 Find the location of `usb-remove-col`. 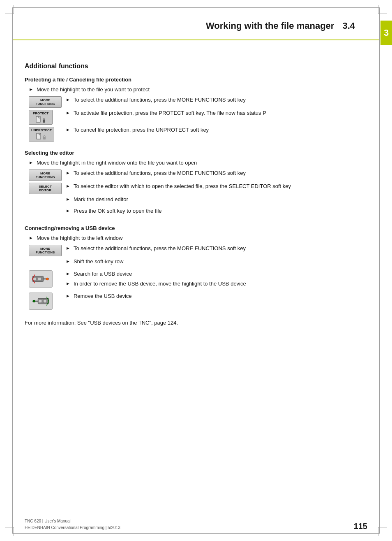

usb-remove-col is located at coordinates (45, 302).